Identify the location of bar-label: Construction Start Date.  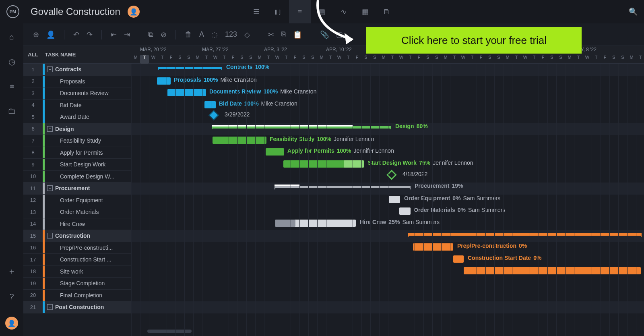
(499, 258).